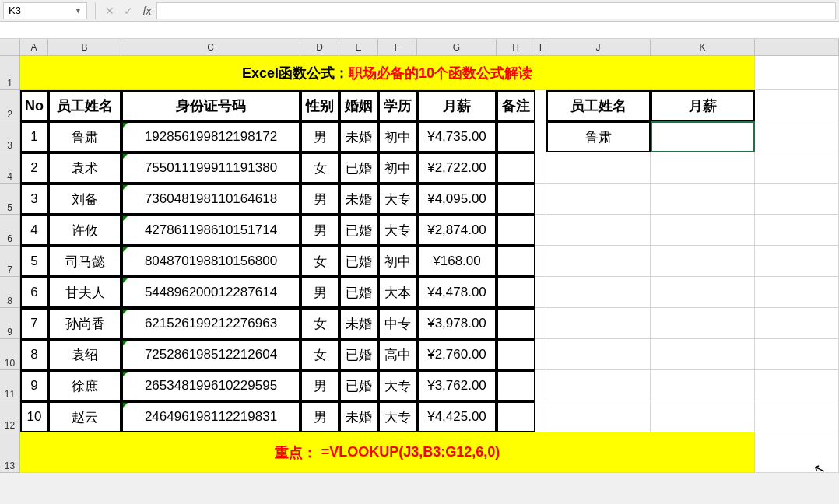  I want to click on column-header: J, so click(599, 47).